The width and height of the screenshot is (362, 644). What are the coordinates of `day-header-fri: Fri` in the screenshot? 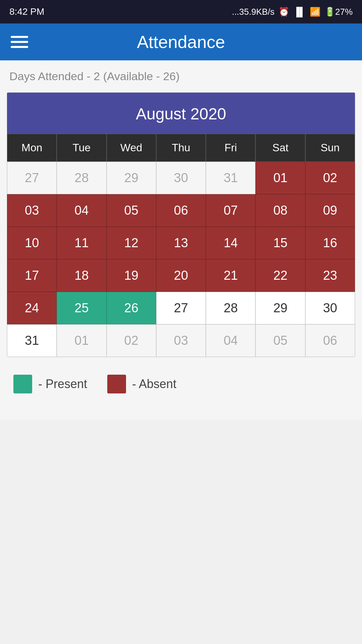 It's located at (231, 148).